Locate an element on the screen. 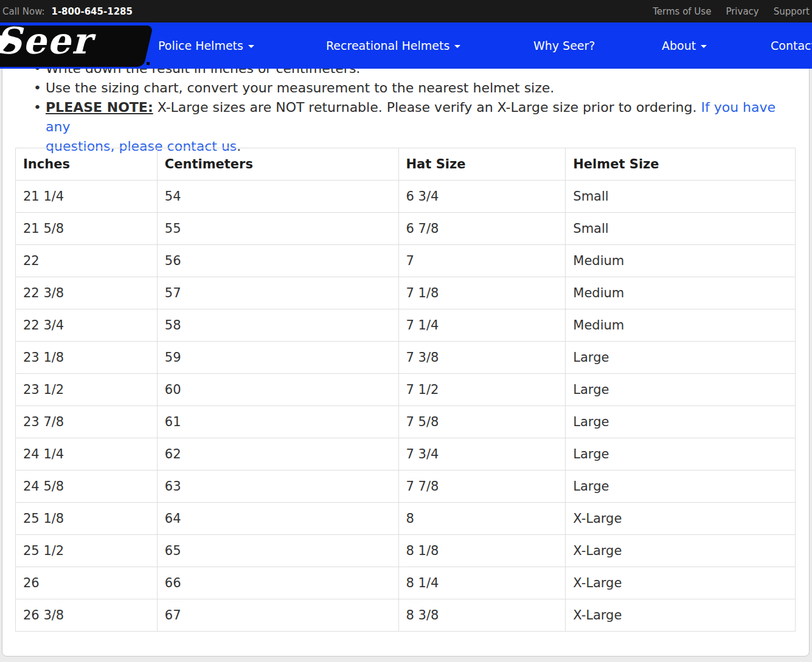 The width and height of the screenshot is (812, 662). table-cell: 22 3/8 is located at coordinates (86, 293).